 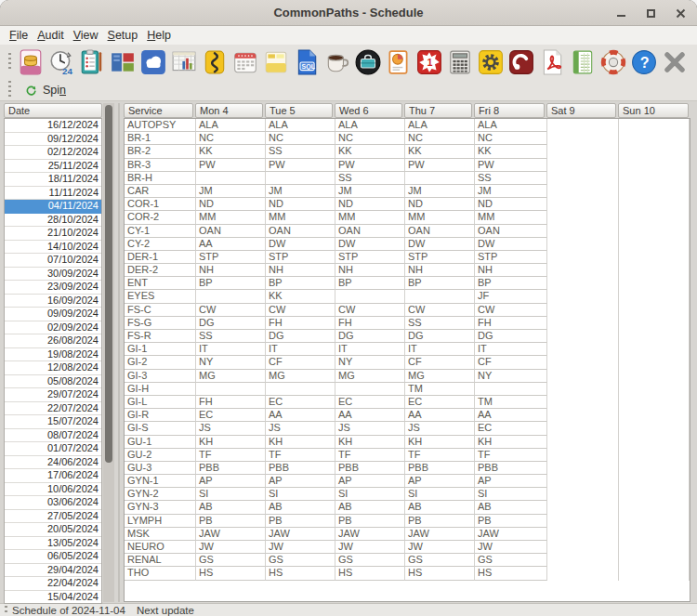 I want to click on date-row: 29/07/2024, so click(x=53, y=396).